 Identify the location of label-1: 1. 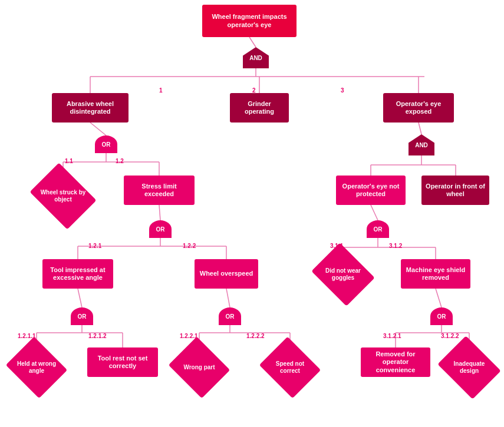
(161, 91).